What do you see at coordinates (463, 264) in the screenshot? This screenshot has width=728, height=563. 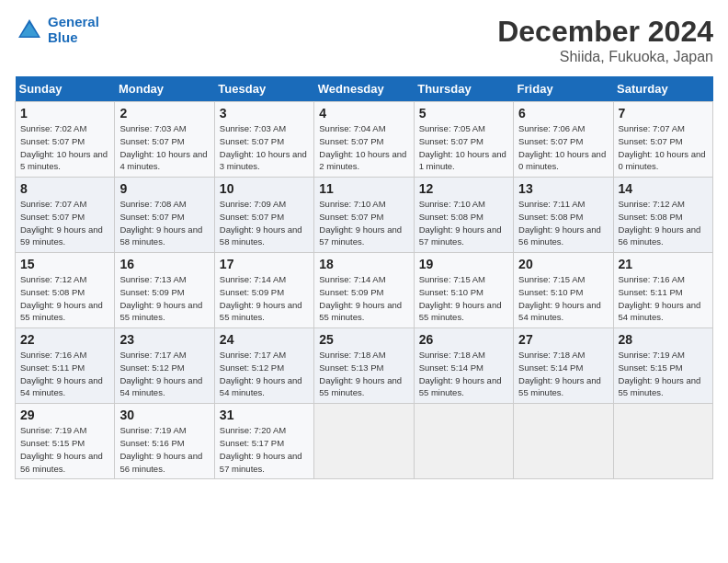 I see `day-number: 19` at bounding box center [463, 264].